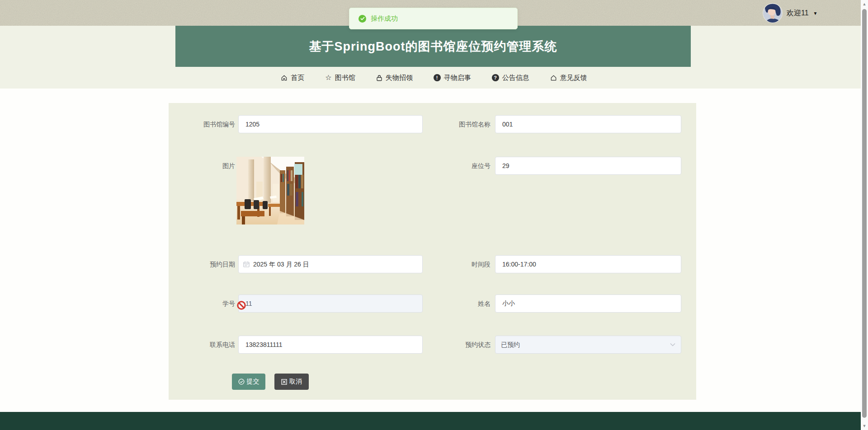 Image resolution: width=868 pixels, height=430 pixels. Describe the element at coordinates (292, 382) in the screenshot. I see `cancel-button: 取消` at that location.